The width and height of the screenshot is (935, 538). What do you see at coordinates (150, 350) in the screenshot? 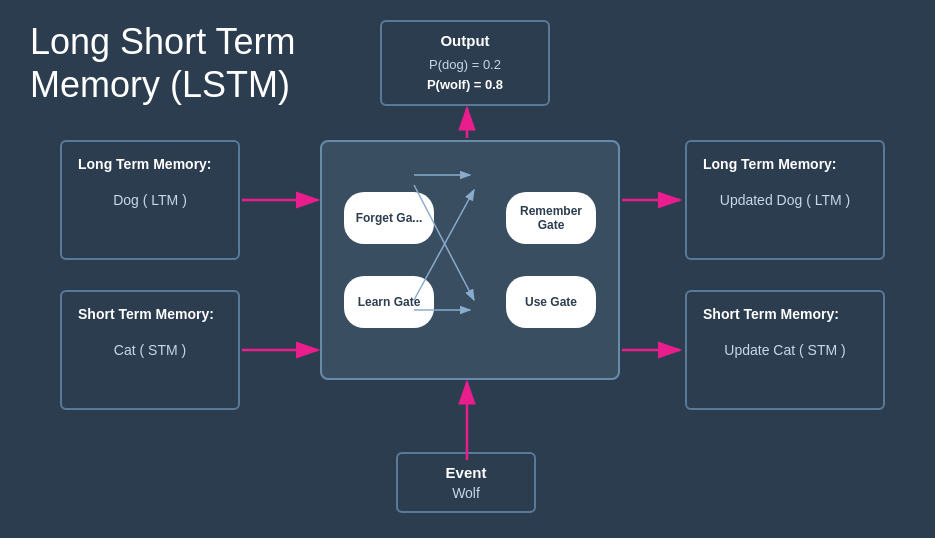
I see `stm-left-content: Cat ( STM )` at bounding box center [150, 350].